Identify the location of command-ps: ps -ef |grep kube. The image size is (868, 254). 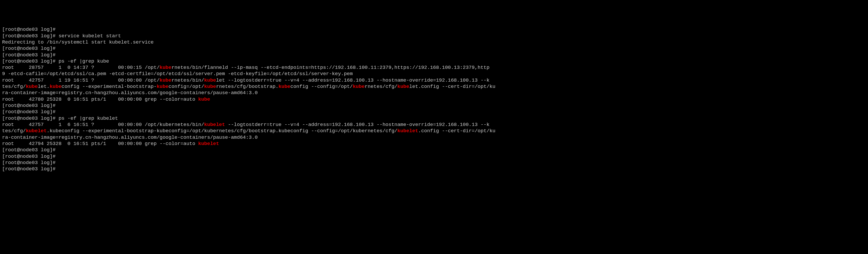
(84, 61).